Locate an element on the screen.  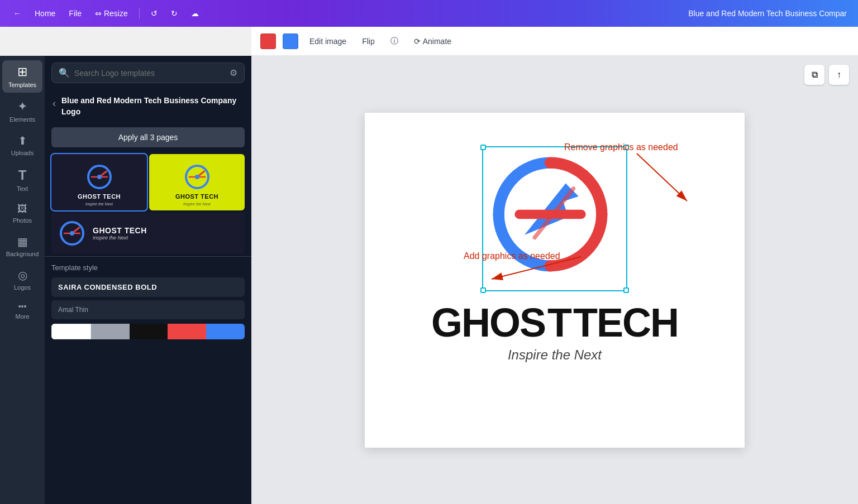
save-button: ☁ is located at coordinates (195, 13).